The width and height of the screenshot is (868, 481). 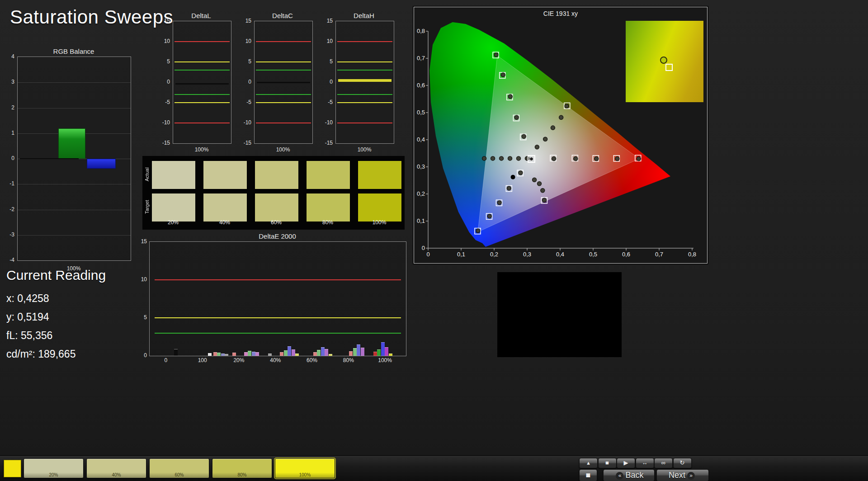 What do you see at coordinates (225, 222) in the screenshot?
I see `swatch-column-label: 40%` at bounding box center [225, 222].